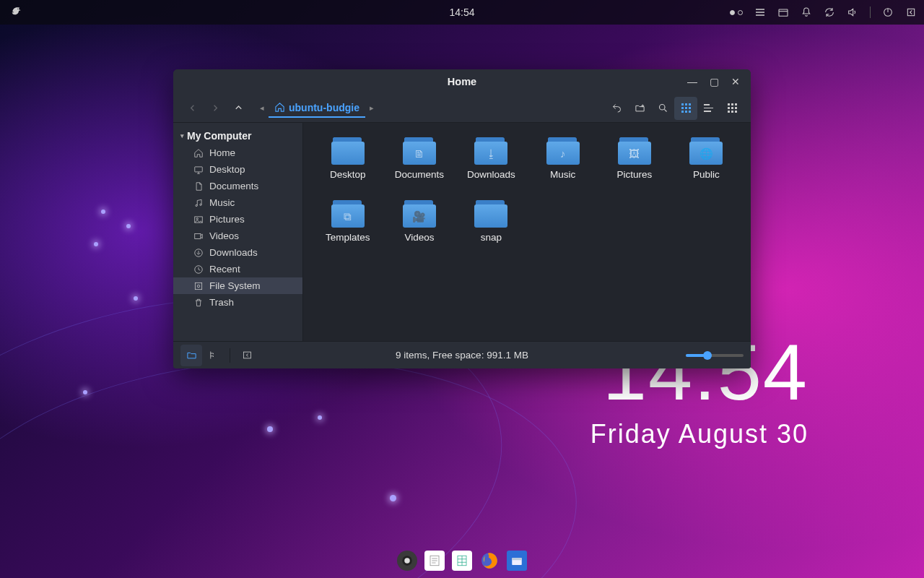  Describe the element at coordinates (462, 82) in the screenshot. I see `window-title: Home` at that location.